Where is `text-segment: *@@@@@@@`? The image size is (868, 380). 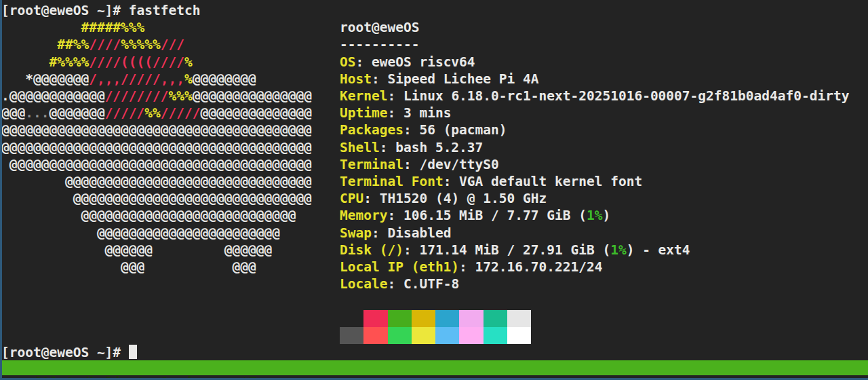
text-segment: *@@@@@@@ is located at coordinates (57, 79).